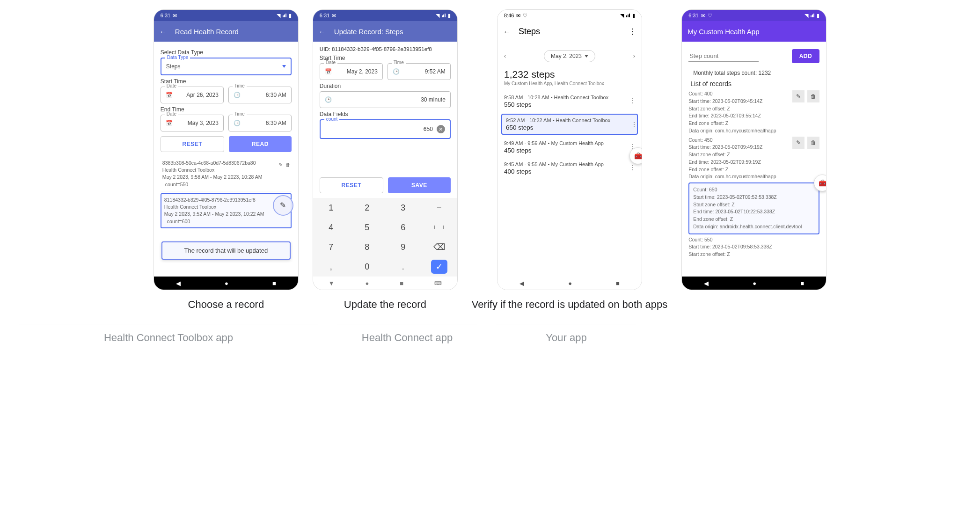 The width and height of the screenshot is (980, 510). What do you see at coordinates (385, 129) in the screenshot?
I see `count-input: count 650 ✕` at bounding box center [385, 129].